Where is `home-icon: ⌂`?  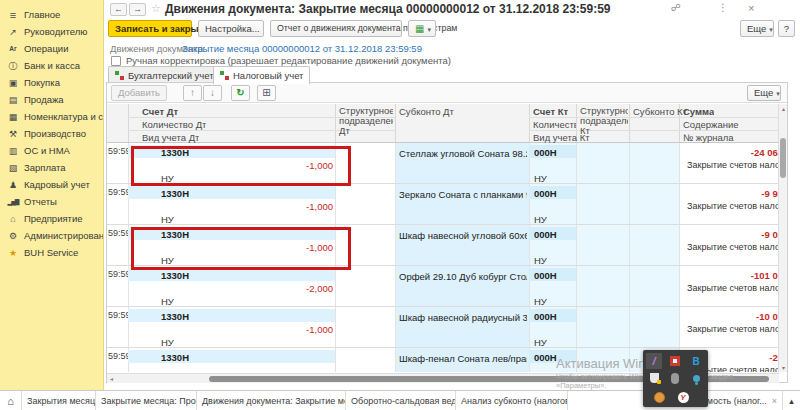 home-icon: ⌂ is located at coordinates (10, 401).